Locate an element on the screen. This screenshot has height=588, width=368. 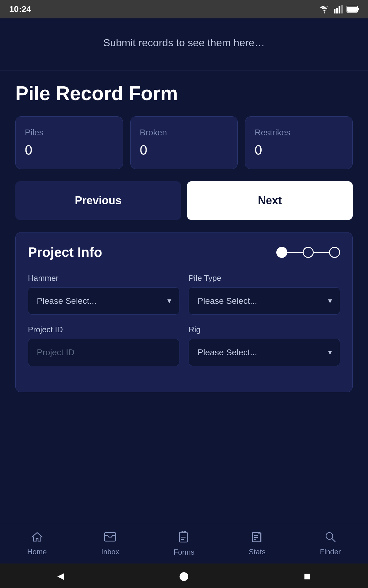
form-group-pile-type: Pile Type Please Select... ▼ is located at coordinates (264, 294).